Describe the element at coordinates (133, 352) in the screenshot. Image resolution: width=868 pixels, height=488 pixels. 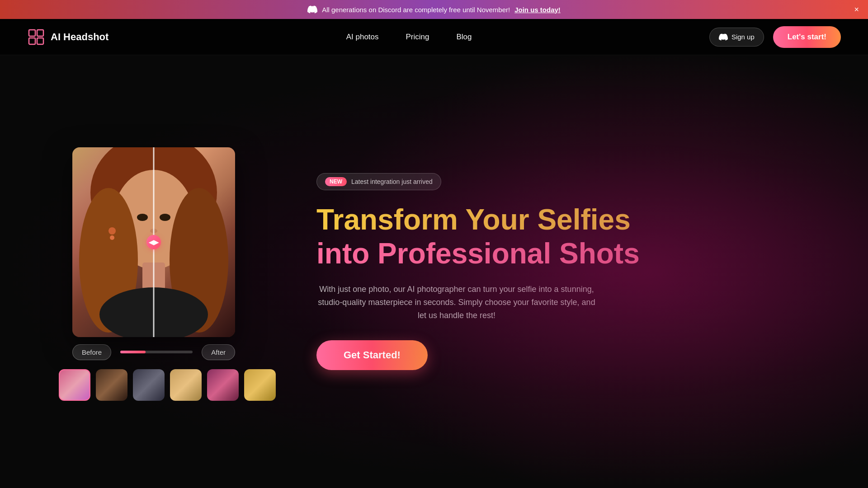
I see `slider-fill` at that location.